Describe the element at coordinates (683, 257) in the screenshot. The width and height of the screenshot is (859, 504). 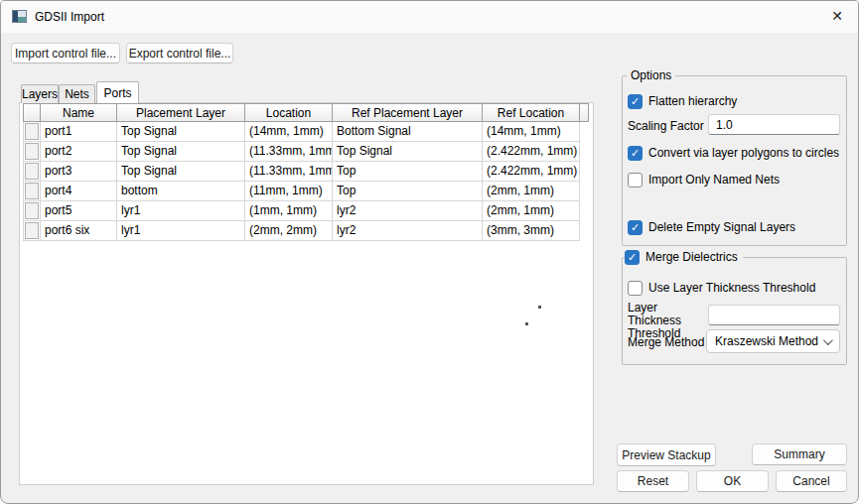
I see `merge-dielectrics-title-row: Merge Dielectrics` at that location.